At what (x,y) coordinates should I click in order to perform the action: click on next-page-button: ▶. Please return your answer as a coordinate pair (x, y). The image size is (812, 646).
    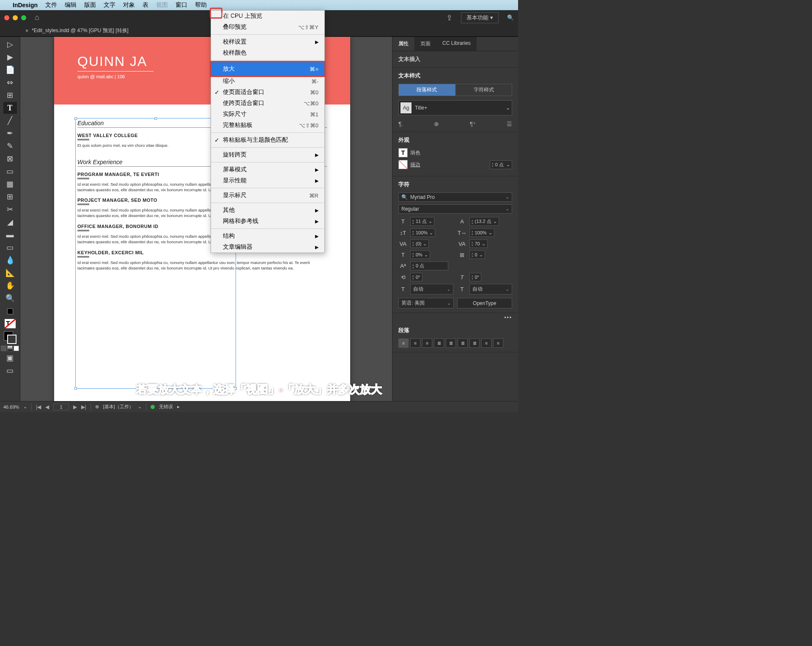
    Looking at the image, I should click on (75, 407).